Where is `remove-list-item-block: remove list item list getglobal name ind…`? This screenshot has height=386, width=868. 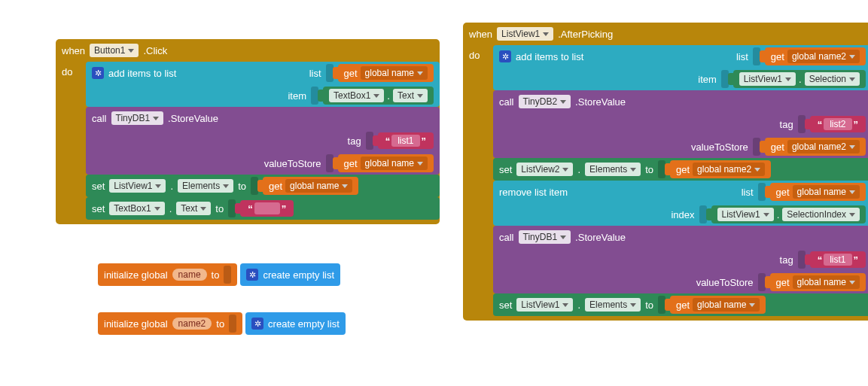
remove-list-item-block: remove list item list getglobal name ind… is located at coordinates (681, 203).